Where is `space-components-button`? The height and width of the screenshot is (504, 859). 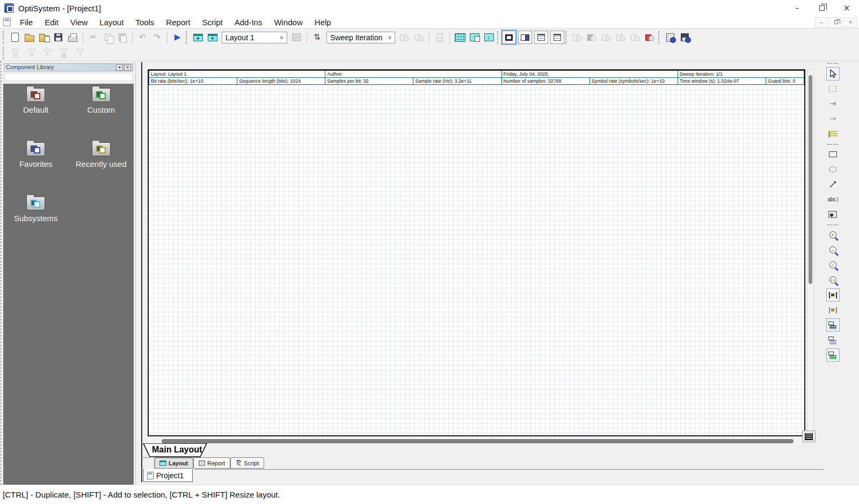 space-components-button is located at coordinates (833, 355).